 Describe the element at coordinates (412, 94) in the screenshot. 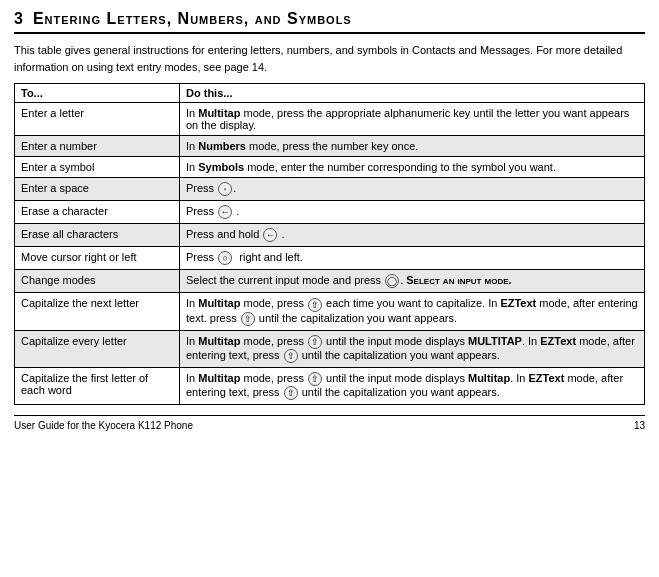

I see `col-header-do: Do this...` at that location.